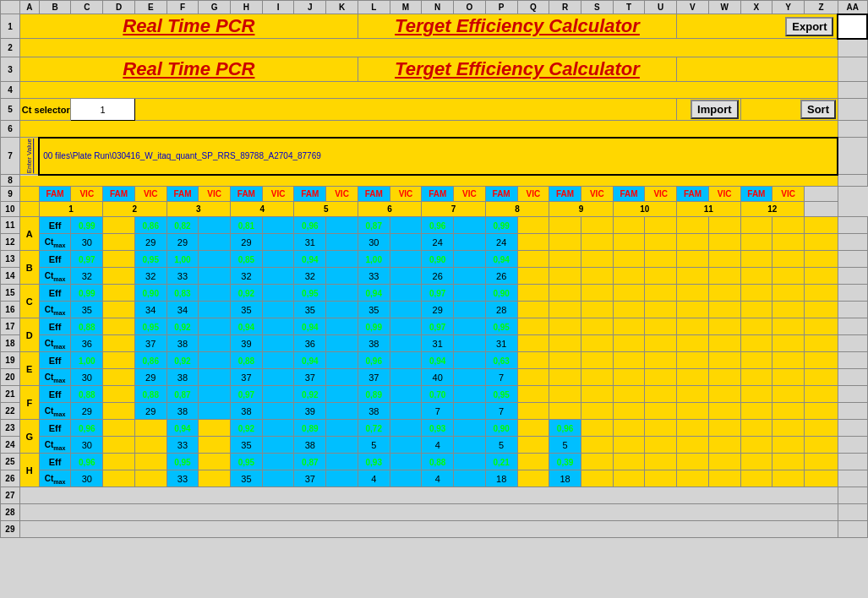 This screenshot has width=868, height=598. I want to click on sort-cell: Sort, so click(789, 110).